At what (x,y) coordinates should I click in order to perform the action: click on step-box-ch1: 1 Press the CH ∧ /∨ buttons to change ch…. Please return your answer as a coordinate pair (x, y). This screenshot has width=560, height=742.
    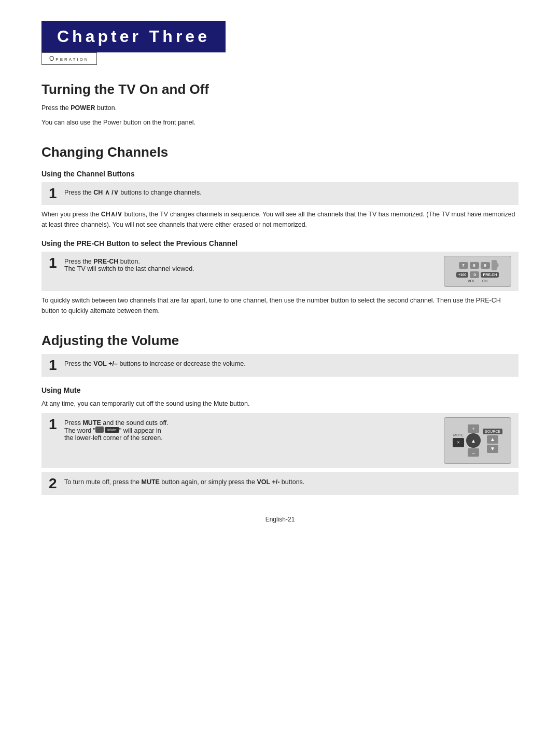
    Looking at the image, I should click on (280, 194).